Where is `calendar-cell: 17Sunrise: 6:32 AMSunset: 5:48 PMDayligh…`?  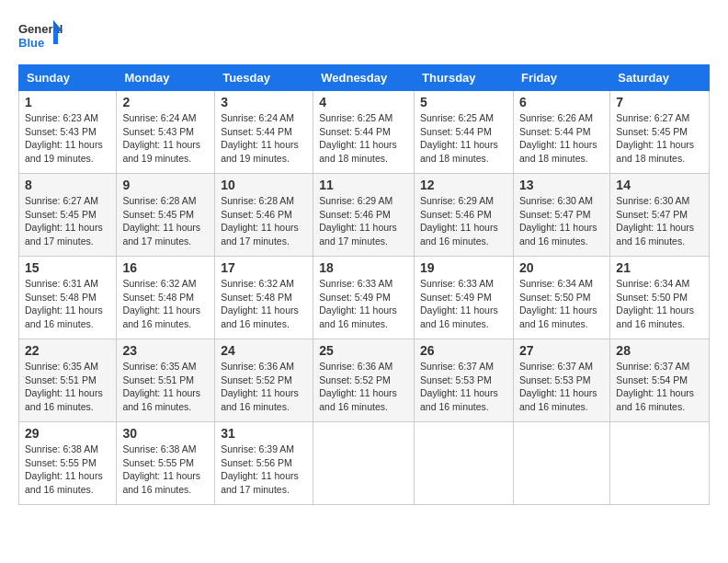
calendar-cell: 17Sunrise: 6:32 AMSunset: 5:48 PMDayligh… is located at coordinates (265, 298).